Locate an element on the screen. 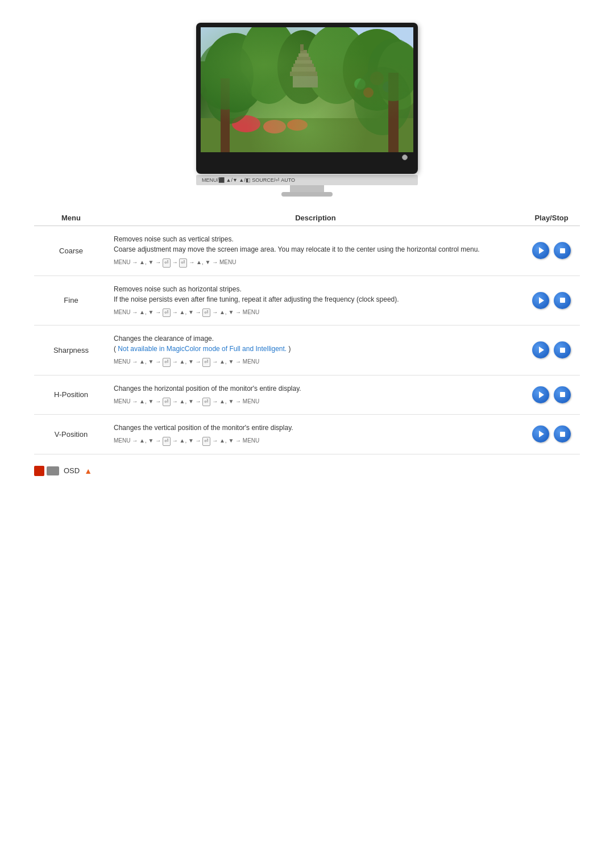  osd-label: OSD is located at coordinates (72, 470).